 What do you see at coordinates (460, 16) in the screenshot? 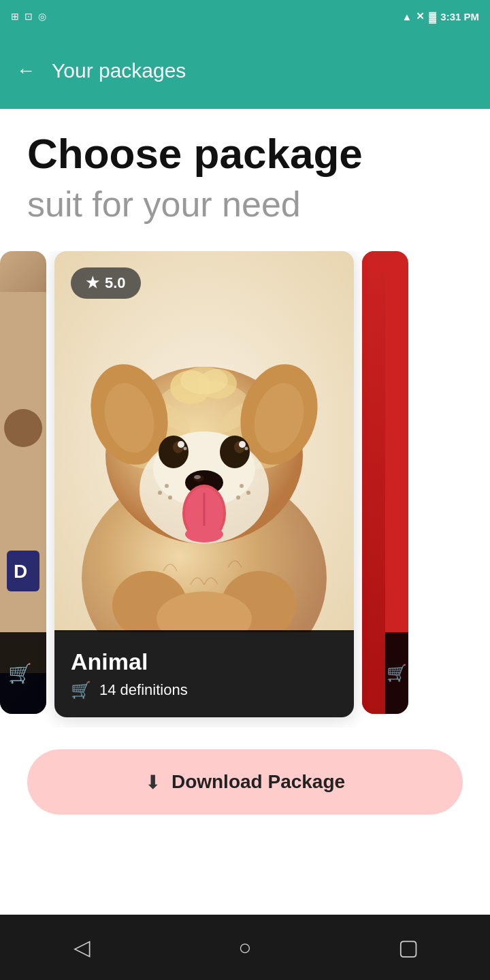
I see `time-display: 3:31 PM` at bounding box center [460, 16].